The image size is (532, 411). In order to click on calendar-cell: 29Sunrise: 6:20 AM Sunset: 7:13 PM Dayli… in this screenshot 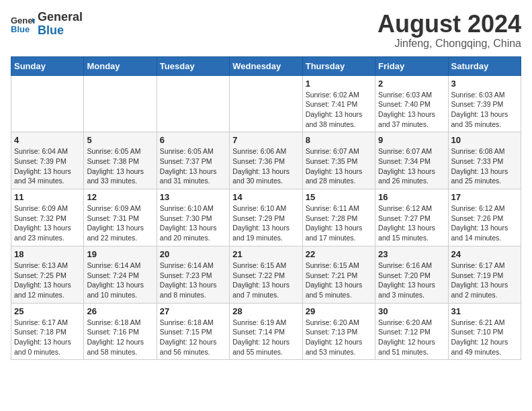, I will do `click(339, 332)`.